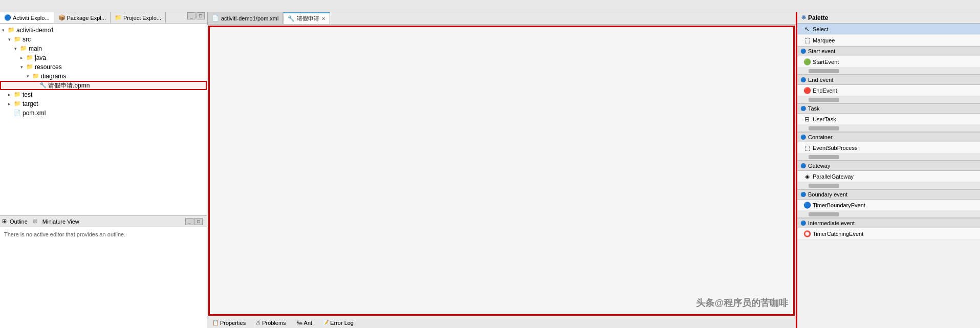 Image resolution: width=980 pixels, height=328 pixels. What do you see at coordinates (338, 323) in the screenshot?
I see `bottom-tab-error-log: 📝Error Log` at bounding box center [338, 323].